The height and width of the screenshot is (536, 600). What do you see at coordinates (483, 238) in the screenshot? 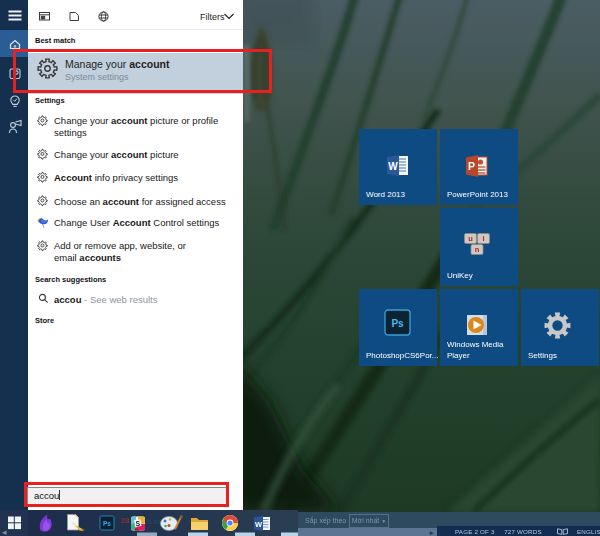
I see `svg-text: i` at bounding box center [483, 238].